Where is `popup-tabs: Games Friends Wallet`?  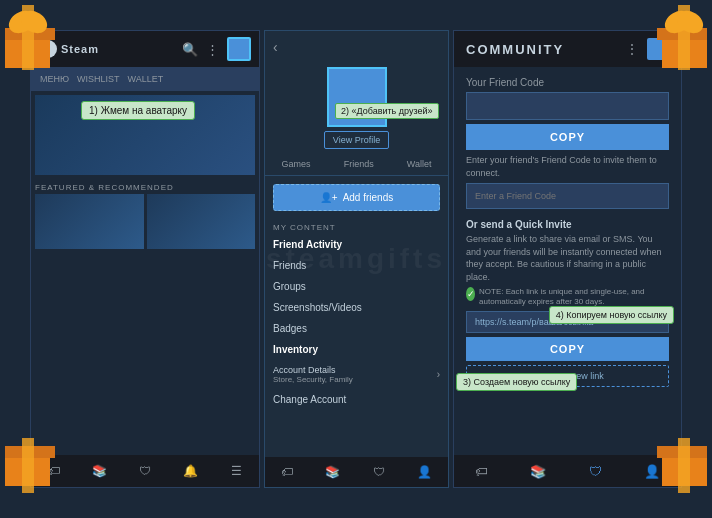 popup-tabs: Games Friends Wallet is located at coordinates (356, 164).